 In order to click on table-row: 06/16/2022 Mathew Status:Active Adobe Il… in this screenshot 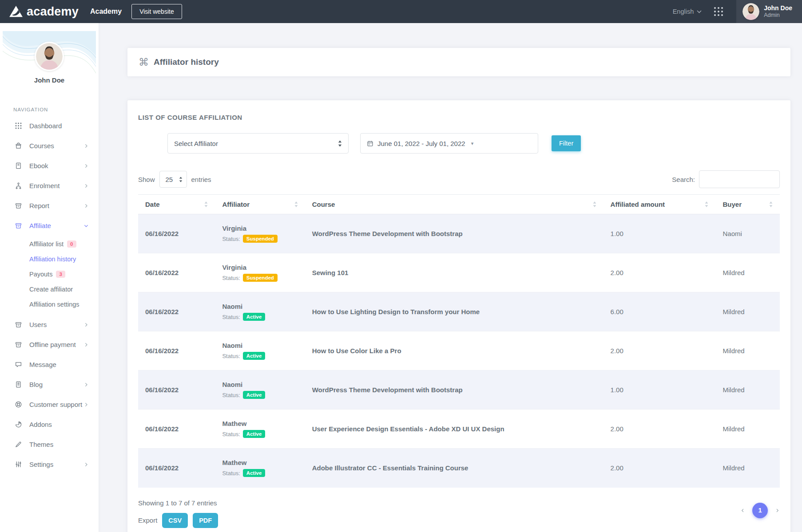, I will do `click(459, 468)`.